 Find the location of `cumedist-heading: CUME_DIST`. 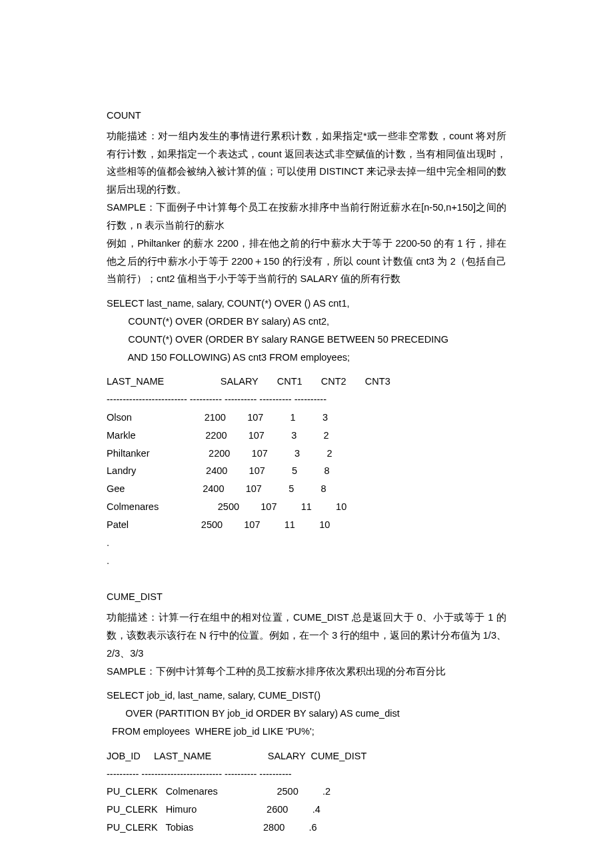

cumedist-heading: CUME_DIST is located at coordinates (306, 597).